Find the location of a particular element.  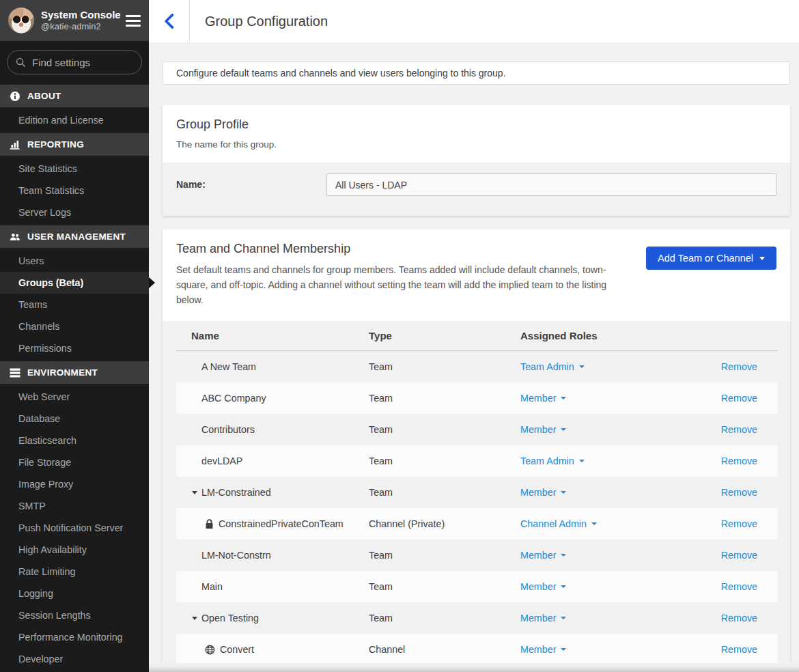

sidebar-item-session-lengths: Session Lengths is located at coordinates (74, 615).